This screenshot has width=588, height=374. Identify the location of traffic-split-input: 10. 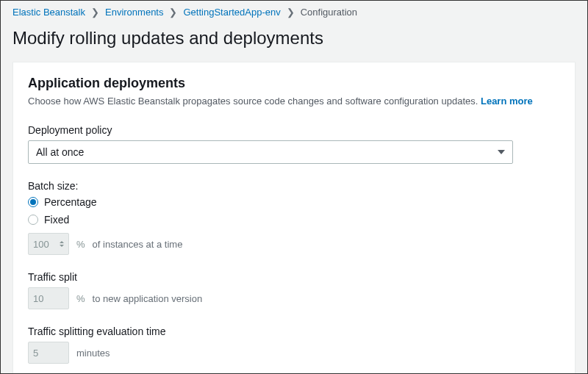
(49, 298).